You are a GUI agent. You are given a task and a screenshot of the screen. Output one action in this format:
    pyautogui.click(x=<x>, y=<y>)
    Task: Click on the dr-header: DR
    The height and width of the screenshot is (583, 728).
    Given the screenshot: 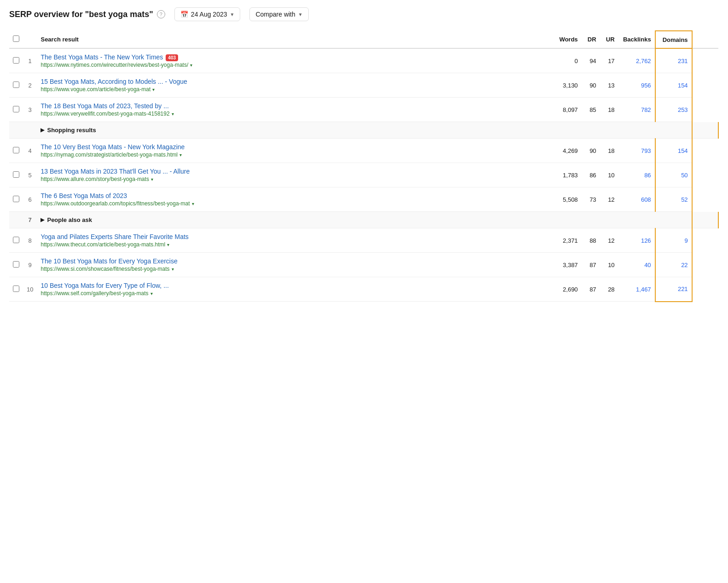 What is the action you would take?
    pyautogui.click(x=591, y=40)
    